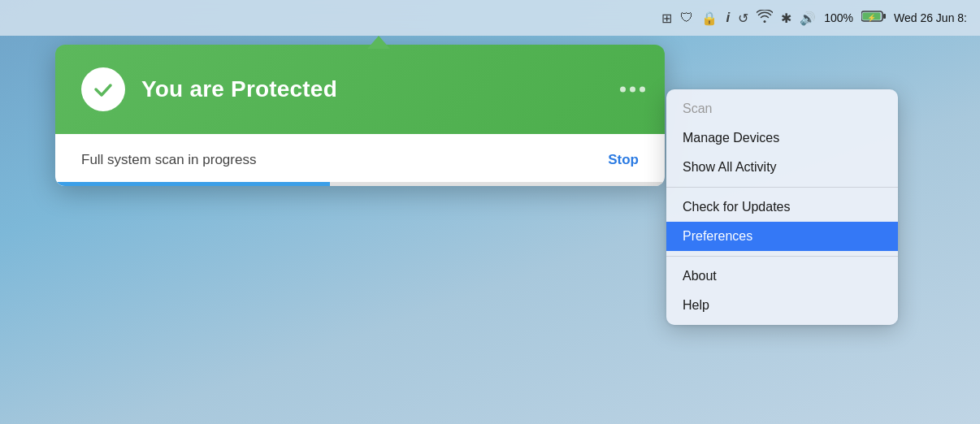 This screenshot has height=424, width=980. I want to click on dots-menu-button, so click(632, 89).